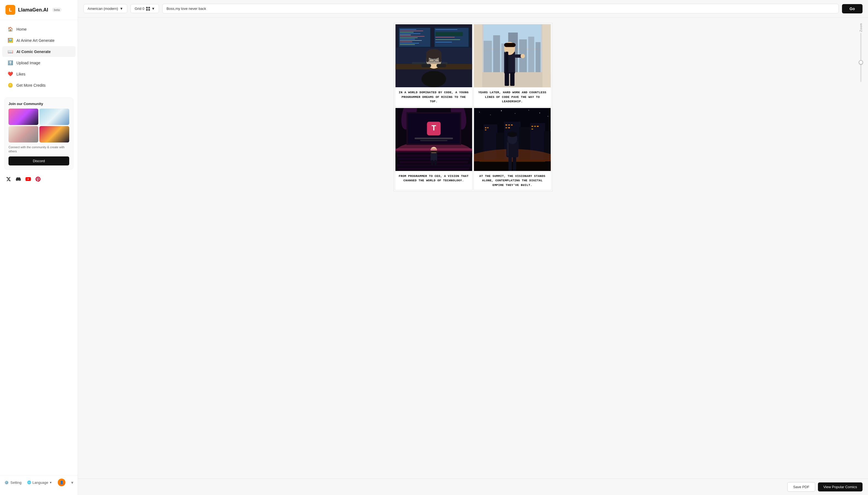 The image size is (868, 495). What do you see at coordinates (39, 85) in the screenshot?
I see `sidebar-item-credits: 🪙 Get More Credits` at bounding box center [39, 85].